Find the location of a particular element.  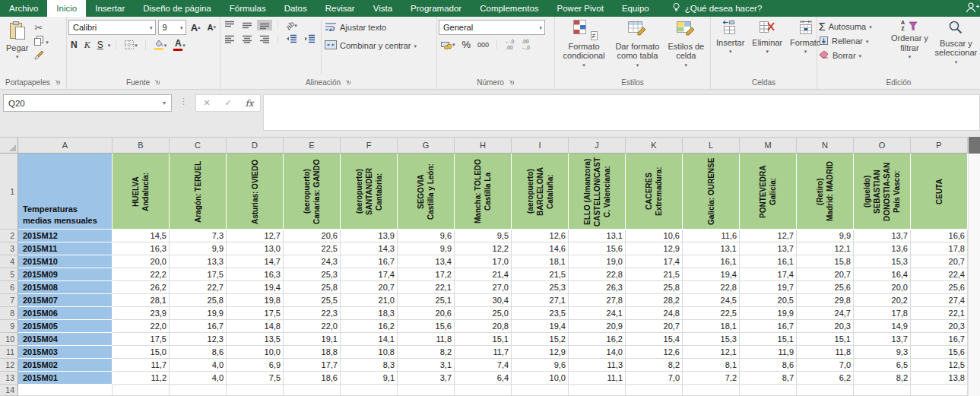

cell-O11: 9,3 is located at coordinates (882, 353).